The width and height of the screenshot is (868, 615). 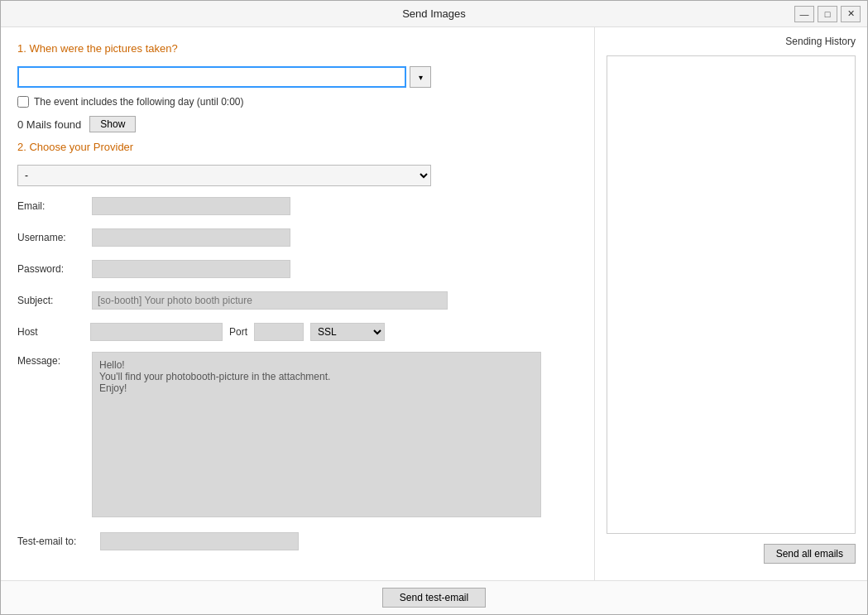 I want to click on minimize-button: —, so click(x=804, y=14).